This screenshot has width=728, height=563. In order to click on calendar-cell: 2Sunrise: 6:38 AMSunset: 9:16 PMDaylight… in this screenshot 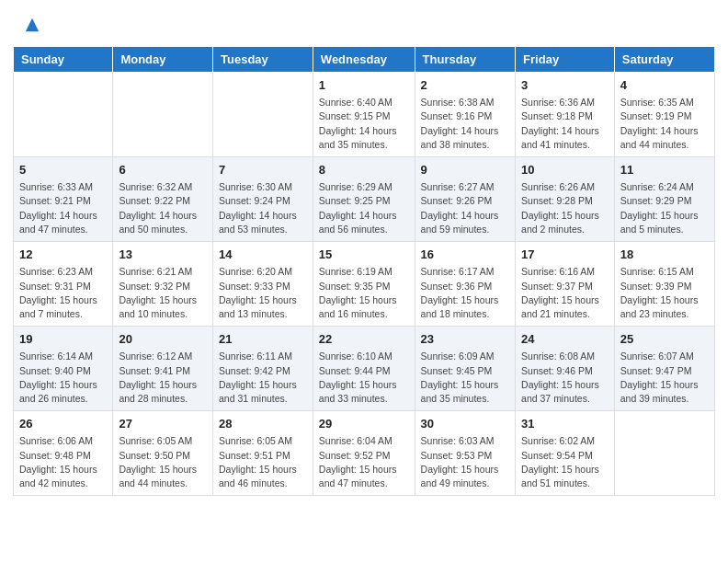, I will do `click(465, 115)`.